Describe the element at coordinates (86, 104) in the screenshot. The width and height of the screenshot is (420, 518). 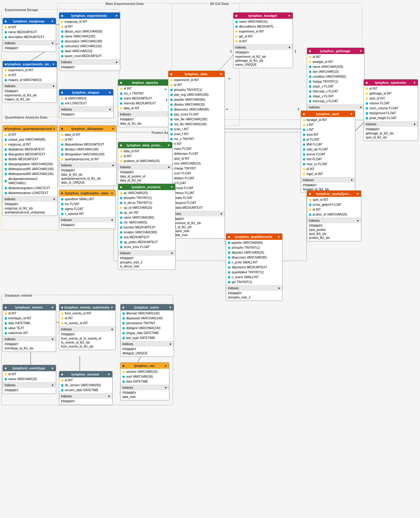
I see `table-lymphos-miapes: ■ lymphos_miapes ▼ id VARCHAR(3) xml LON…` at that location.